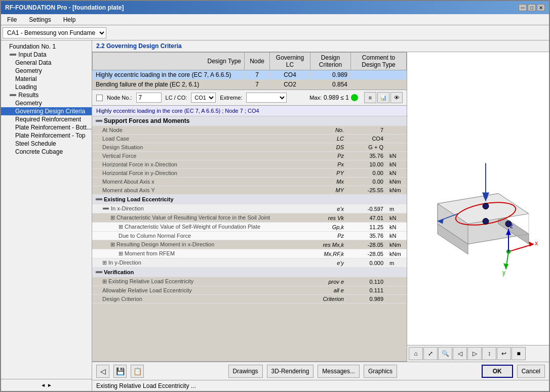  I want to click on minimize-button: ─, so click(523, 8).